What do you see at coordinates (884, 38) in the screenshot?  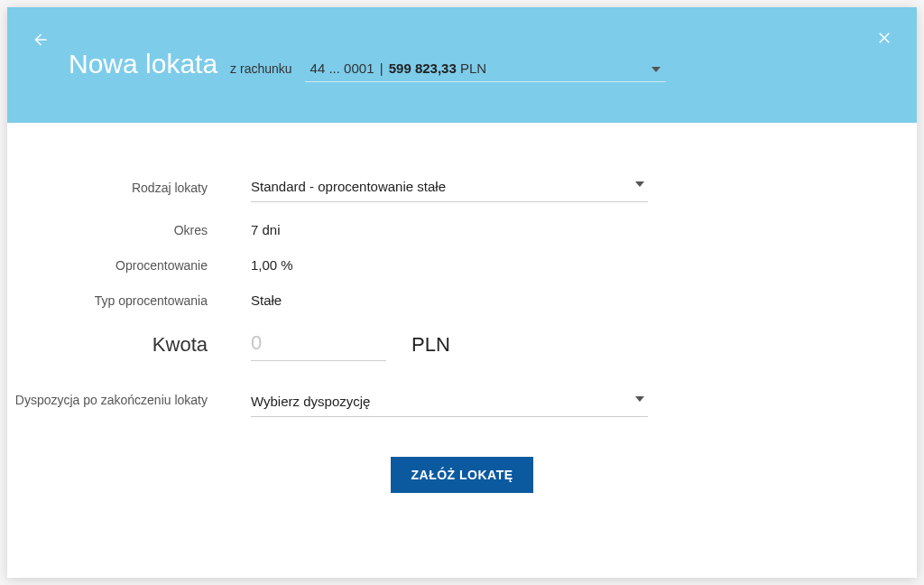 I see `close-button` at bounding box center [884, 38].